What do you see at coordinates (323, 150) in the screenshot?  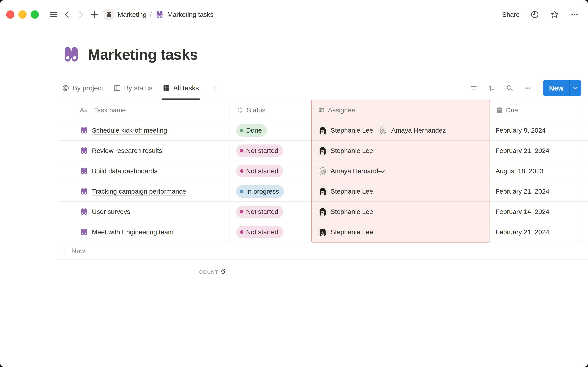 I see `table-row: Review research results Not started Step…` at bounding box center [323, 150].